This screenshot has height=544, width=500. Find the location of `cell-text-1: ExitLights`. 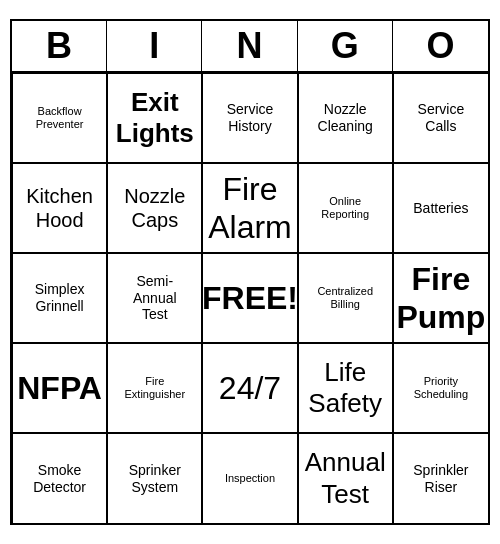

cell-text-1: ExitLights is located at coordinates (155, 118).